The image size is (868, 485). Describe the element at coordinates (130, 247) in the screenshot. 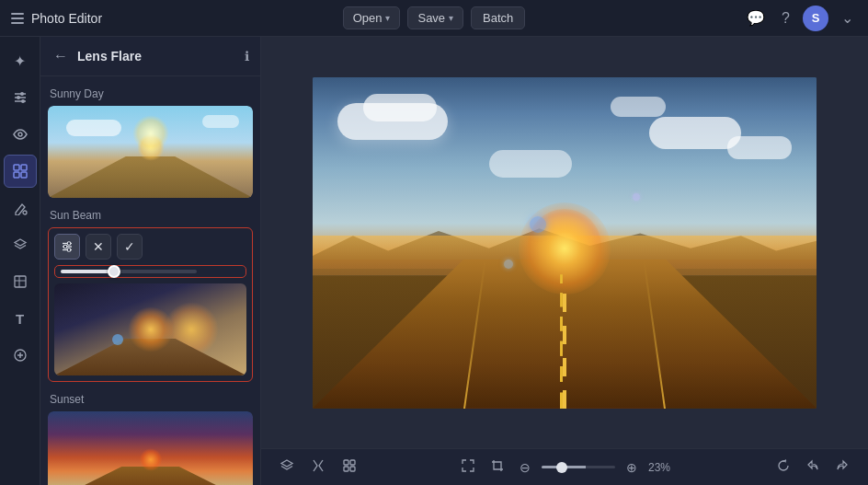

I see `effect-confirm-button: ✓` at that location.